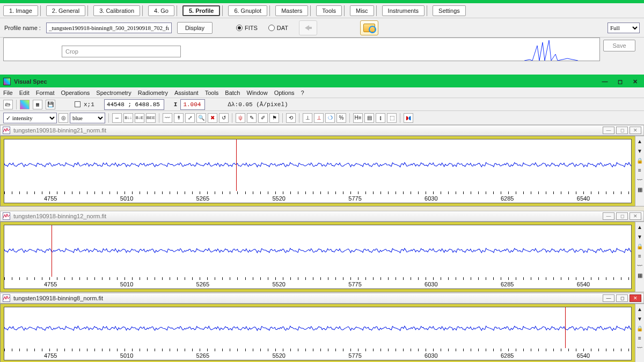 This screenshot has height=362, width=644. Describe the element at coordinates (201, 11) in the screenshot. I see `tab-5-profile: 5. Profile` at that location.